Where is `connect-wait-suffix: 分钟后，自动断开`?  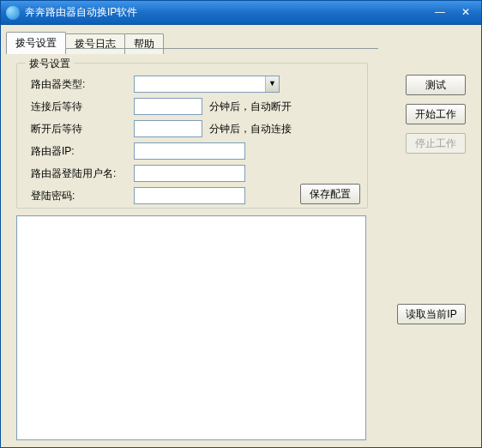
connect-wait-suffix: 分钟后，自动断开 is located at coordinates (250, 106).